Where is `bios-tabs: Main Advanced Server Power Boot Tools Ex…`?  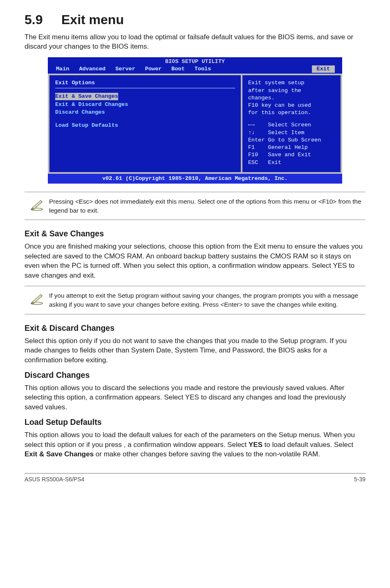 bios-tabs: Main Advanced Server Power Boot Tools Ex… is located at coordinates (195, 69).